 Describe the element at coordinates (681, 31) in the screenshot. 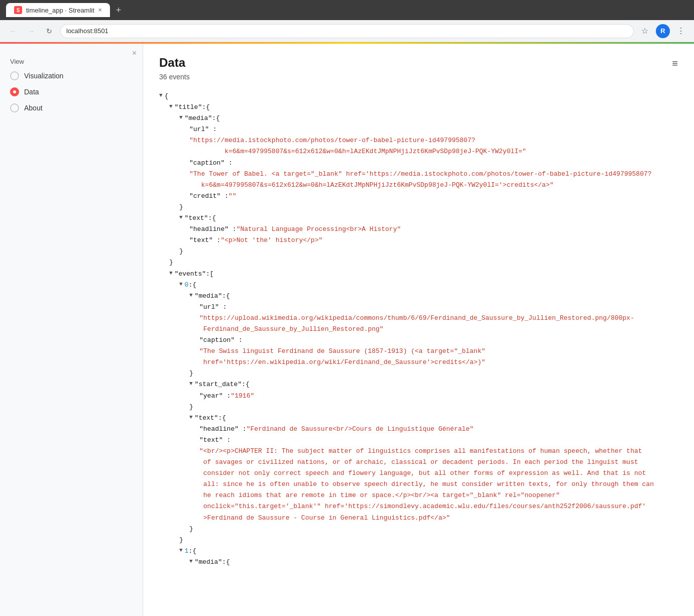

I see `browser-menu-button: ⋮` at that location.